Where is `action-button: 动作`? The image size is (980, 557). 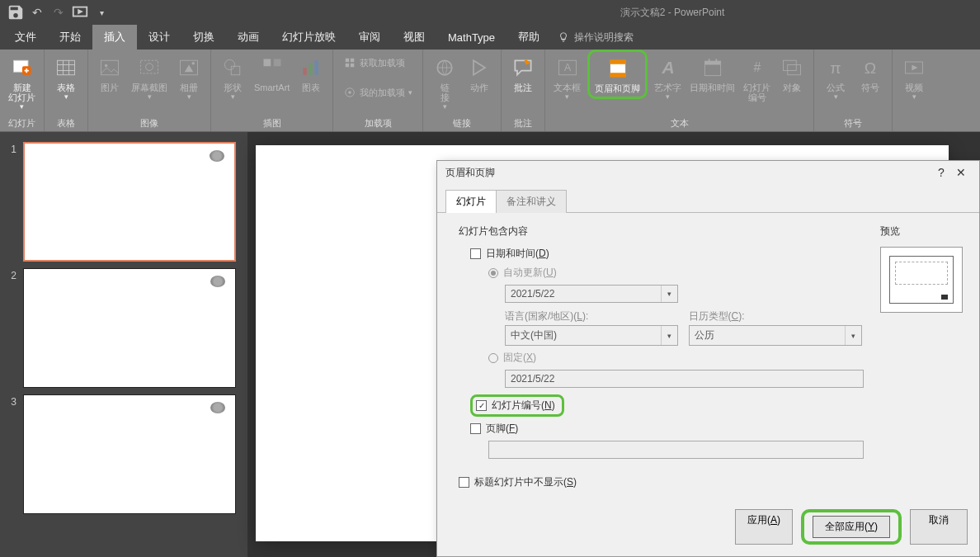 action-button: 动作 is located at coordinates (479, 73).